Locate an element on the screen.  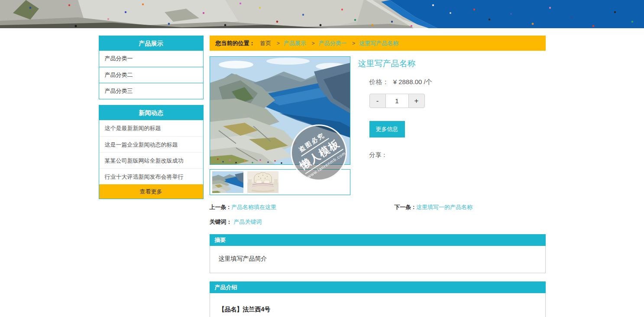
product-category-list: 产品分类一 产品分类二 产品分类三 is located at coordinates (151, 75).